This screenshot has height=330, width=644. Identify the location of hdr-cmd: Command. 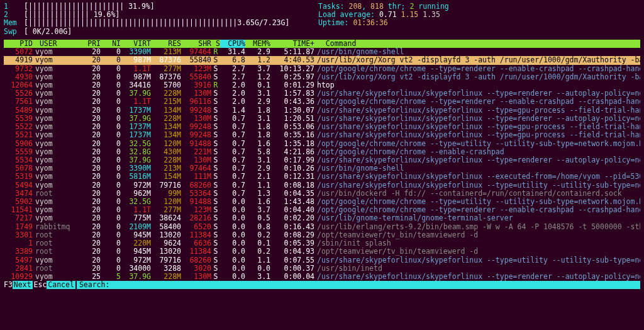
(477, 44).